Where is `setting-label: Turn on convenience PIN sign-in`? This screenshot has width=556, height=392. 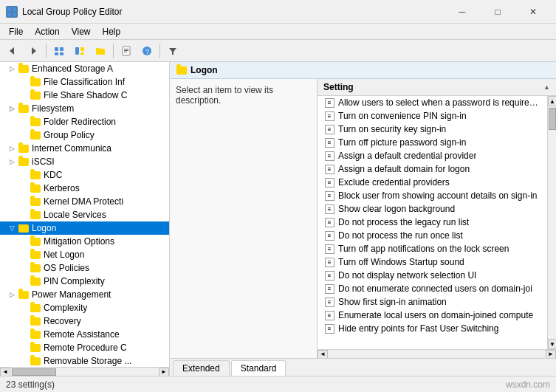
setting-label: Turn on convenience PIN sign-in is located at coordinates (402, 116).